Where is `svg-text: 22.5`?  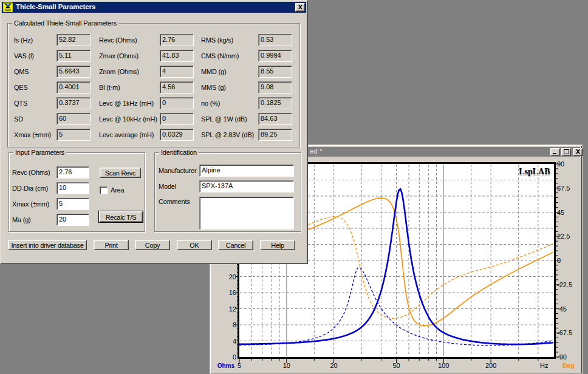
svg-text: 22.5 is located at coordinates (564, 236).